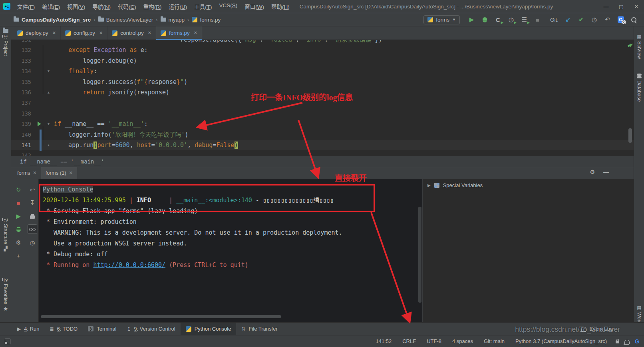 This screenshot has width=644, height=347. I want to click on readonly-lock-icon, so click(618, 342).